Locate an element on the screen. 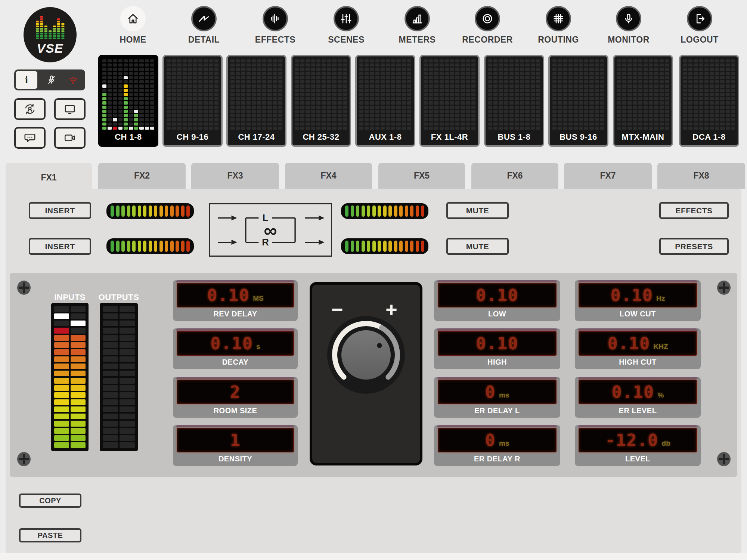  nav-item-meters: METERS is located at coordinates (417, 25).